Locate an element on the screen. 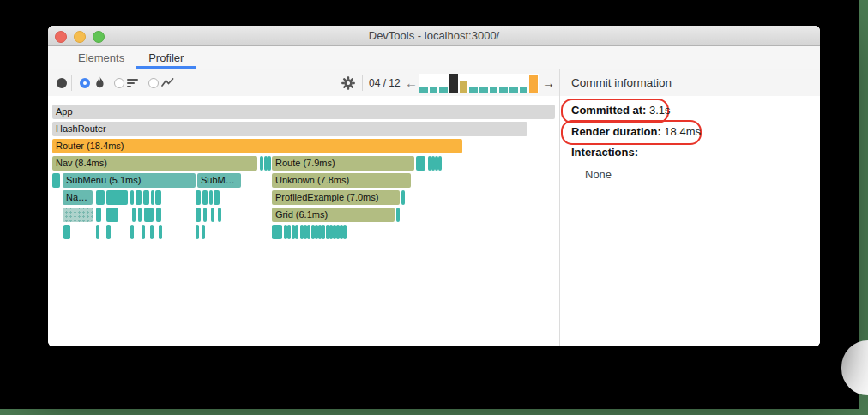  flame-bar-subm: SubM… is located at coordinates (220, 180).